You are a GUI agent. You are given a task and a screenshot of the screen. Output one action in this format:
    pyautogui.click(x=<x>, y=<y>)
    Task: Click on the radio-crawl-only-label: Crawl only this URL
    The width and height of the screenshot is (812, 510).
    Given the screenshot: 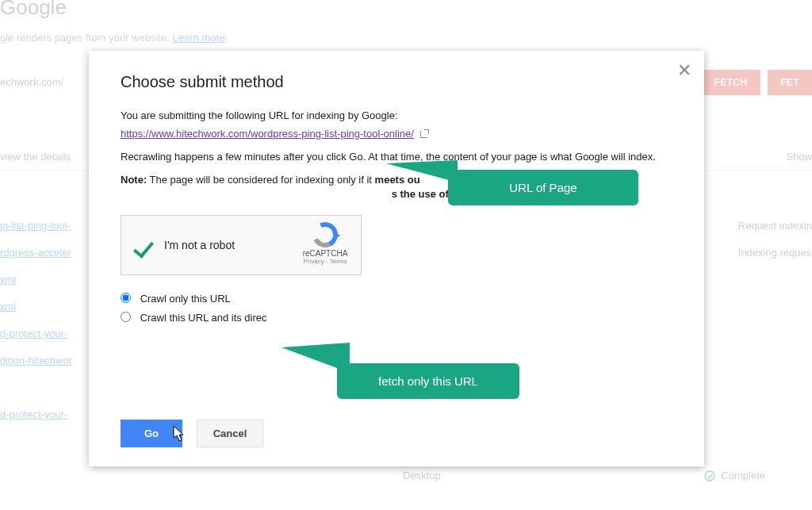 What is the action you would take?
    pyautogui.click(x=186, y=298)
    